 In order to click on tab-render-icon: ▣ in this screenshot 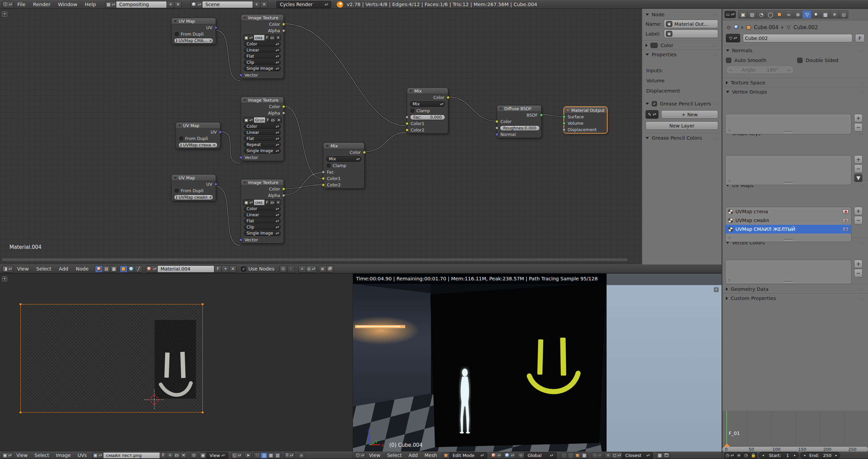, I will do `click(743, 14)`.